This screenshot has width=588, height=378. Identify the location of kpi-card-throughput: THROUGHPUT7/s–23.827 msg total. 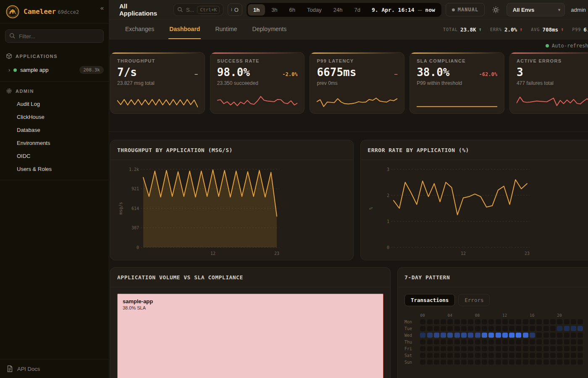
(158, 83).